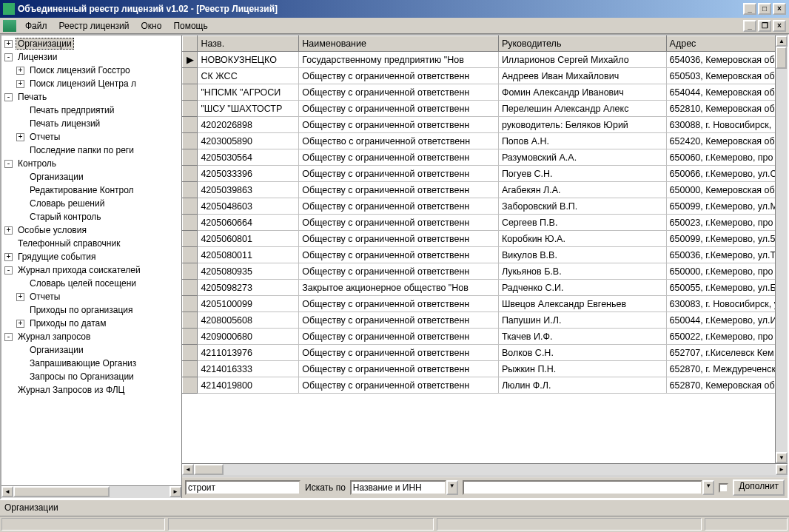  I want to click on cell: 654044, Кемеровская об, so click(727, 92).